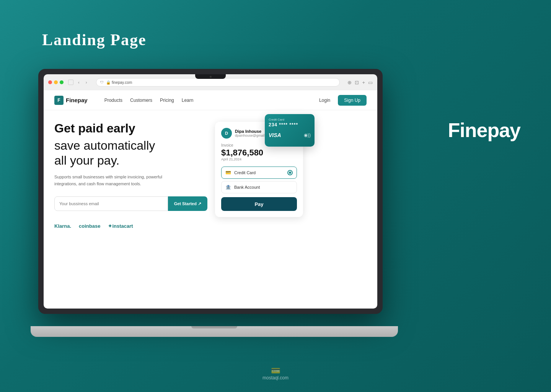  Describe the element at coordinates (214, 332) in the screenshot. I see `laptop-base` at that location.